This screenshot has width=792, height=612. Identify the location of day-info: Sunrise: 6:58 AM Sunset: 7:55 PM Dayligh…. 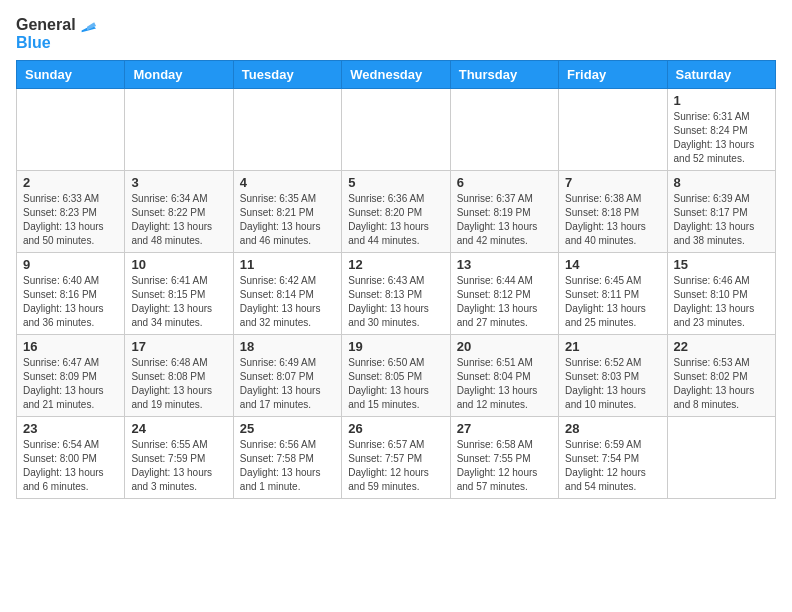
(504, 466).